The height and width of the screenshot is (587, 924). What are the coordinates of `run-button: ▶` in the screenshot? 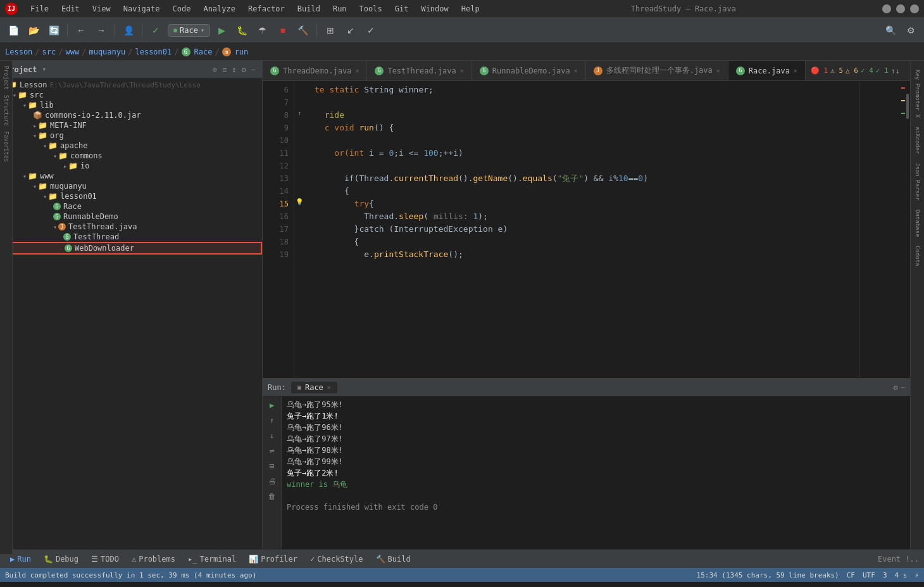 It's located at (222, 30).